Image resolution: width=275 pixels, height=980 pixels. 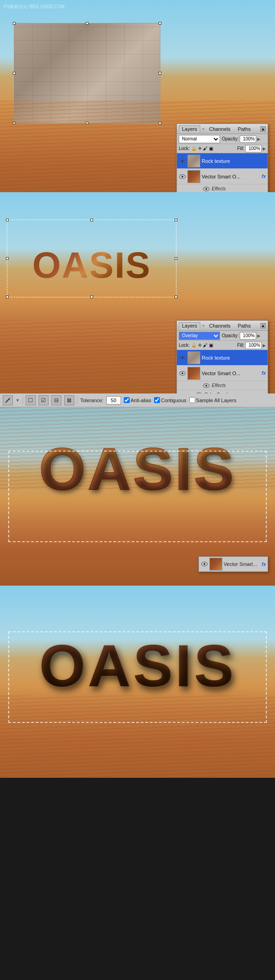 I want to click on sample-all-checkbox, so click(x=192, y=400).